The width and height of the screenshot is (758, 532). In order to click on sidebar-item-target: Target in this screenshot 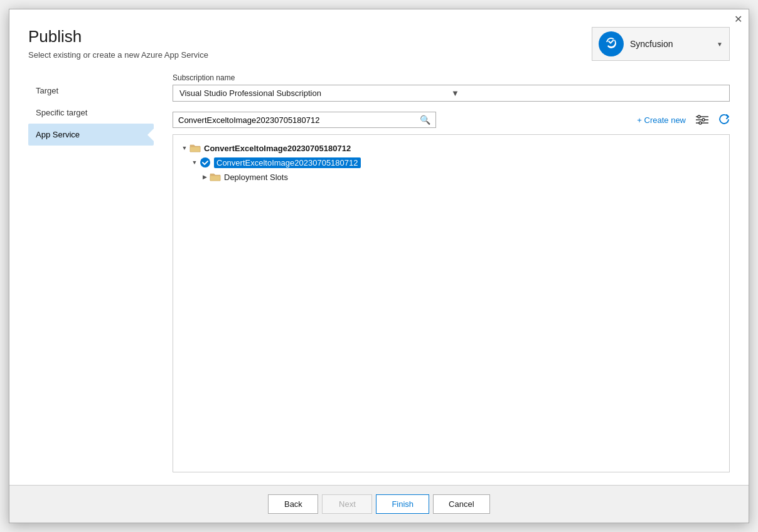, I will do `click(91, 90)`.